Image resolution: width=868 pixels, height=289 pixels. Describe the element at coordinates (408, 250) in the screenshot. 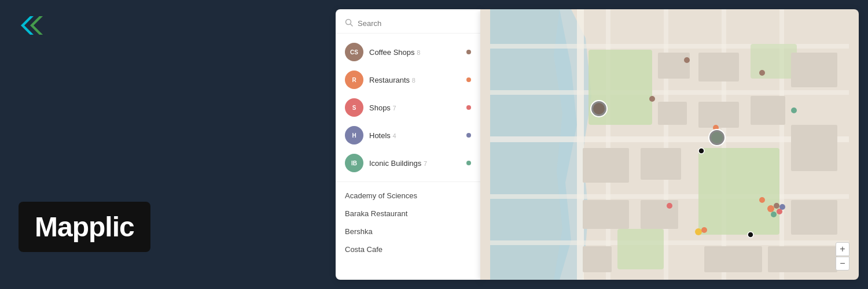

I see `location-item: Costa Cafe` at that location.